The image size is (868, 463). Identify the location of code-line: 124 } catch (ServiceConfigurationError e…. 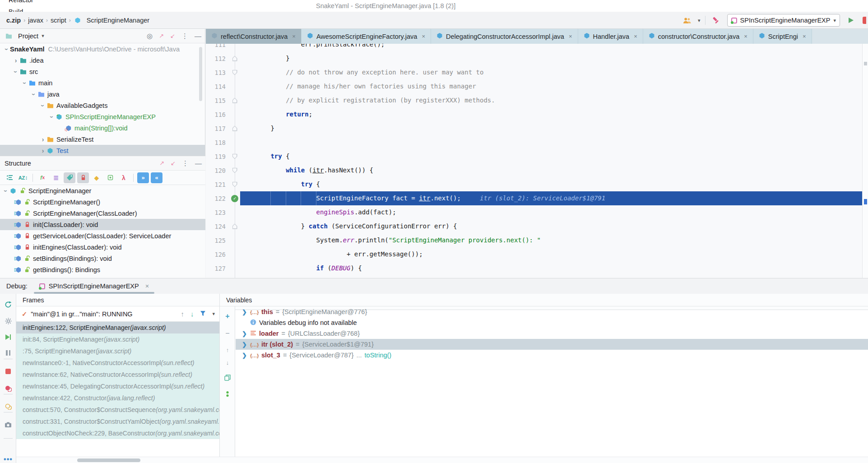
(534, 227).